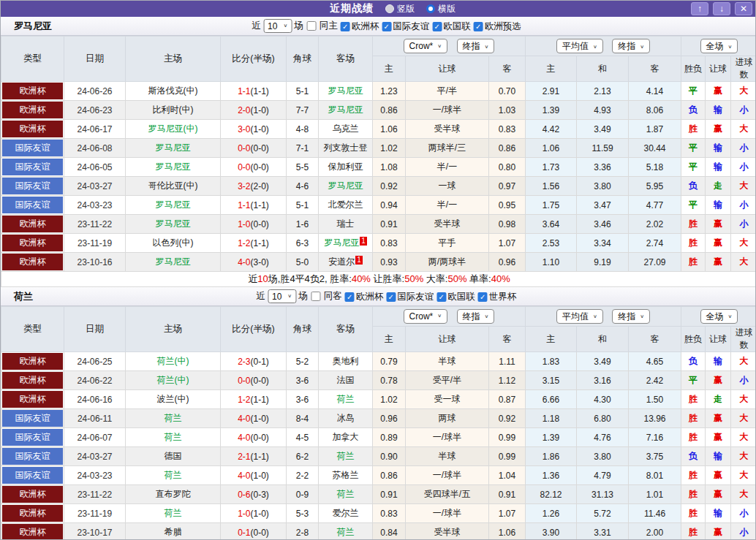  What do you see at coordinates (389, 129) in the screenshot?
I see `asian-home-odds: 1.06` at bounding box center [389, 129].